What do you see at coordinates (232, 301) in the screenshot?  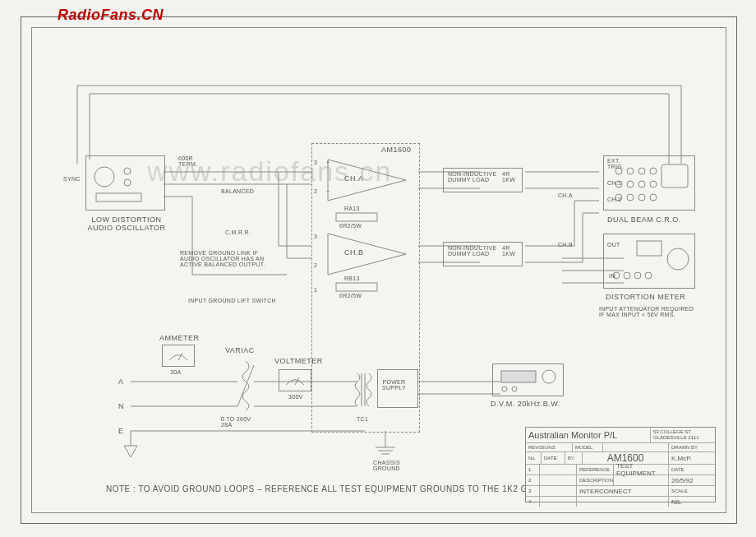 I see `lift-label: INPUT GROUND LIFT SWITCH` at bounding box center [232, 301].